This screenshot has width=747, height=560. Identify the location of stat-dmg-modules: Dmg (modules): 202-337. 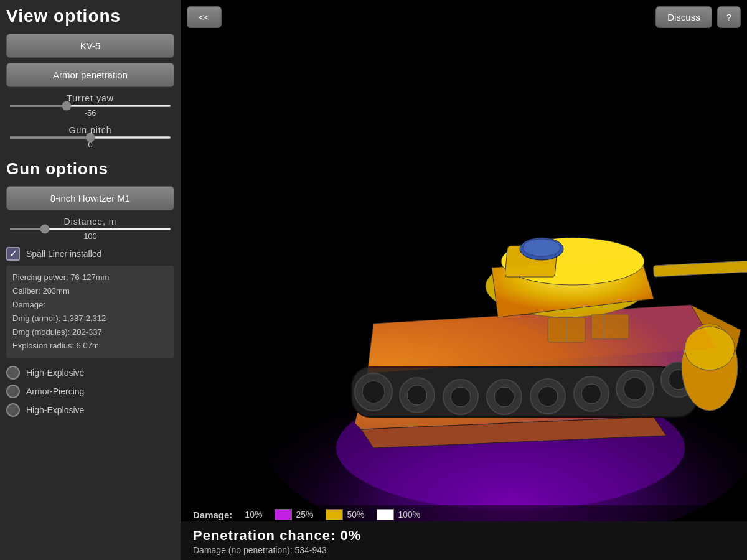
(90, 332).